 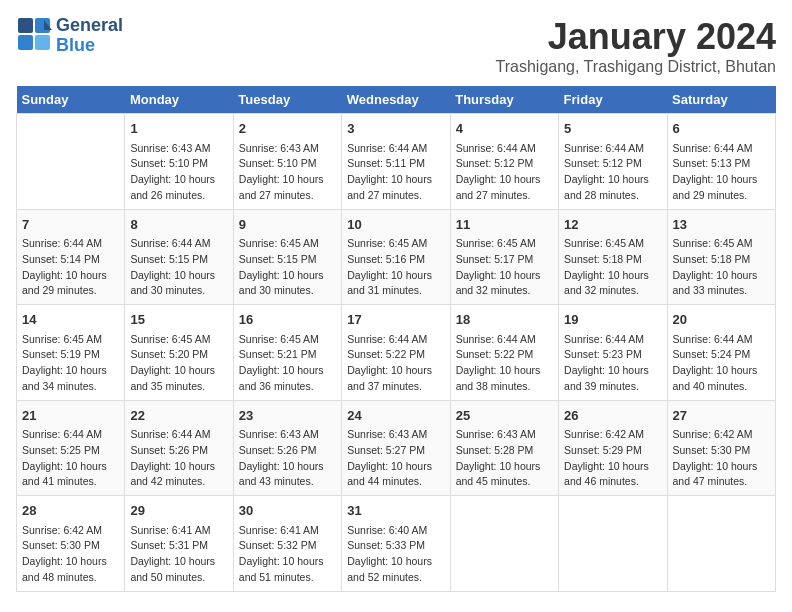 What do you see at coordinates (179, 257) in the screenshot?
I see `calendar-cell: 8Sunrise: 6:44 AM Sunset: 5:15 PM Daylig…` at bounding box center [179, 257].